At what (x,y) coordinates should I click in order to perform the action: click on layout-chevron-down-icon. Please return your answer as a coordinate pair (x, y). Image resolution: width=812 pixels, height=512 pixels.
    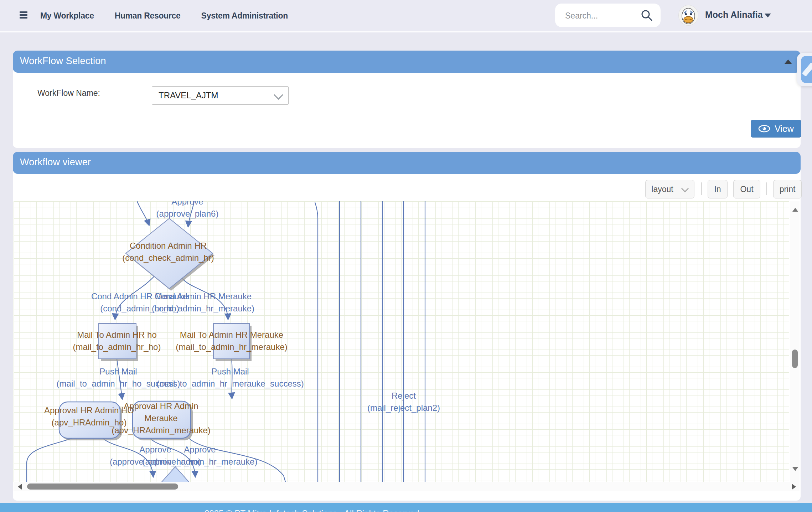
    Looking at the image, I should click on (685, 188).